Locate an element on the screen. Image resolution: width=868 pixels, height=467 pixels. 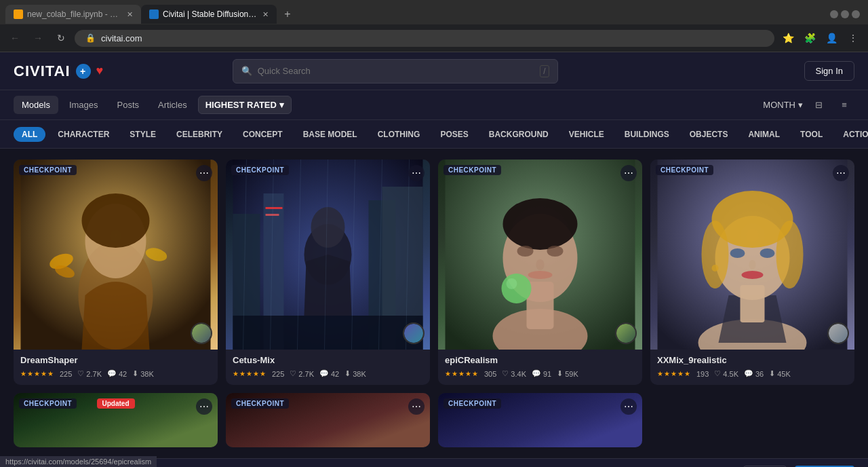
model-card-bottom2: CHECKPOINT ⋯ is located at coordinates (328, 420).